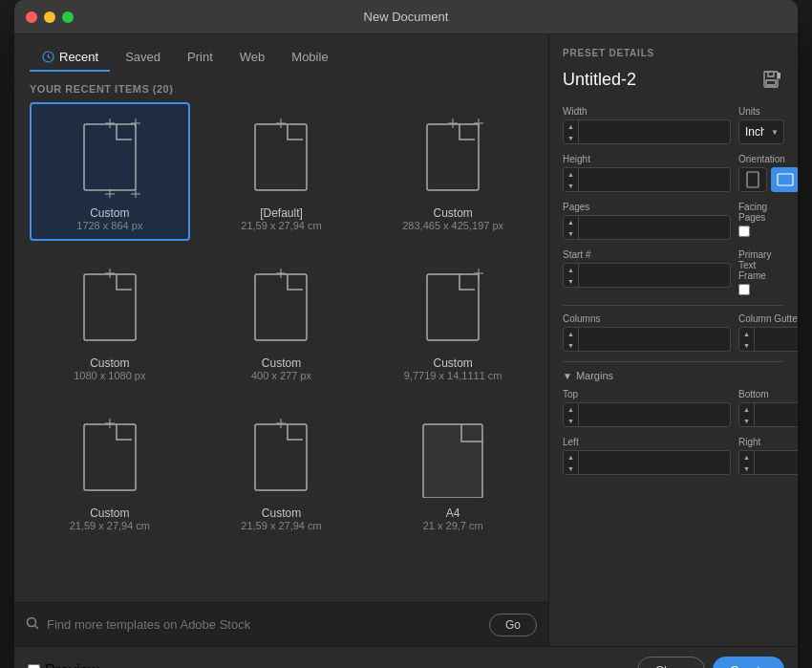 This screenshot has width=812, height=668. Describe the element at coordinates (281, 513) in the screenshot. I see `item-name-7: Custom` at that location.